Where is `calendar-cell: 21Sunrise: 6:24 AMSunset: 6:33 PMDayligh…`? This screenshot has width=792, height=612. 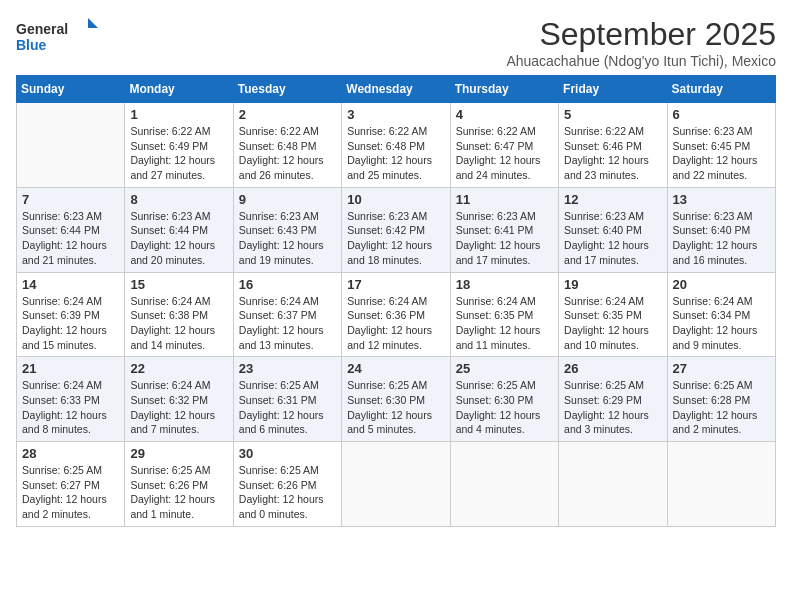
calendar-cell: 21Sunrise: 6:24 AMSunset: 6:33 PMDayligh… is located at coordinates (71, 400).